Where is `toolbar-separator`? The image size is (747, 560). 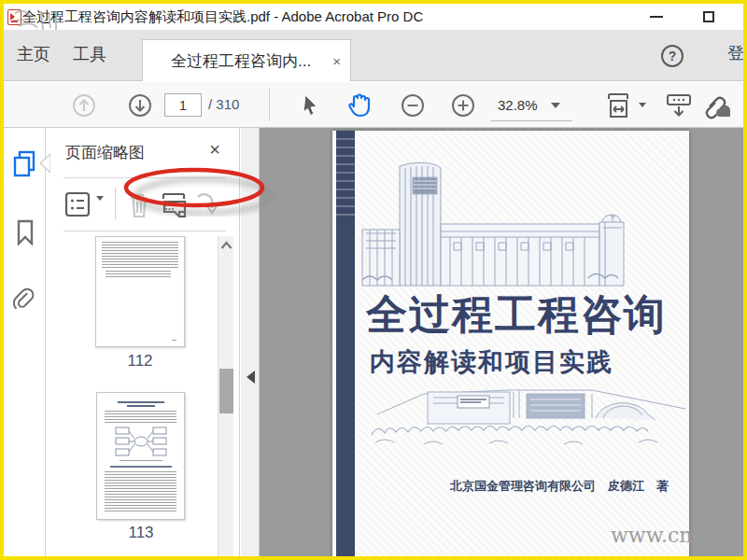 toolbar-separator is located at coordinates (269, 105).